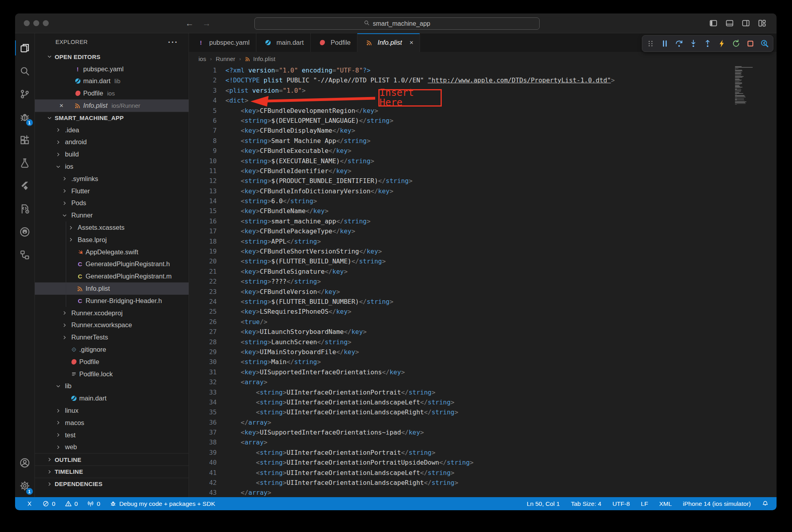 Image resolution: width=792 pixels, height=532 pixels. I want to click on tree-item-linux: linux, so click(112, 410).